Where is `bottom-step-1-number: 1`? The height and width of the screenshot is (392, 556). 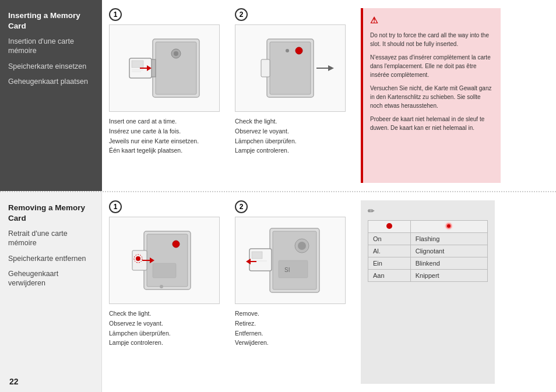
bottom-step-1-number: 1 is located at coordinates (115, 207).